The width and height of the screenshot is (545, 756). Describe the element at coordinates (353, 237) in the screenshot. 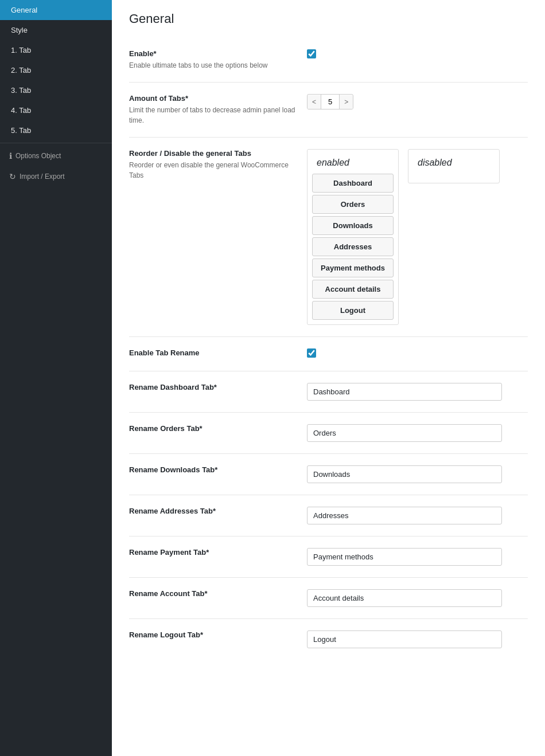

I see `enabled-column: enabled DashboardOrdersDownloadsAddresse…` at that location.